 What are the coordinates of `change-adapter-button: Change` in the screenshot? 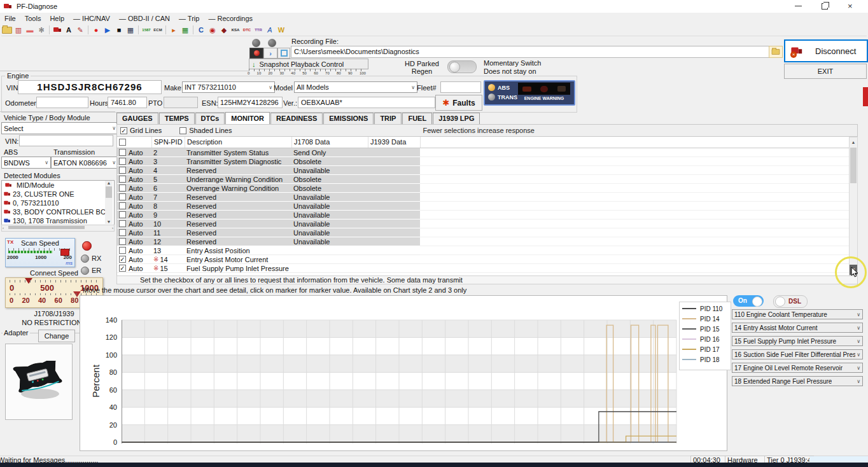 It's located at (57, 336).